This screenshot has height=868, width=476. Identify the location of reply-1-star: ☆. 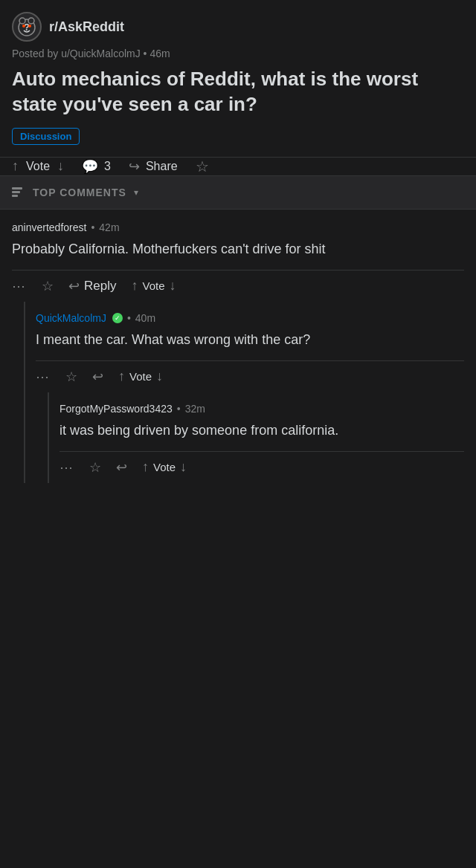
(71, 377).